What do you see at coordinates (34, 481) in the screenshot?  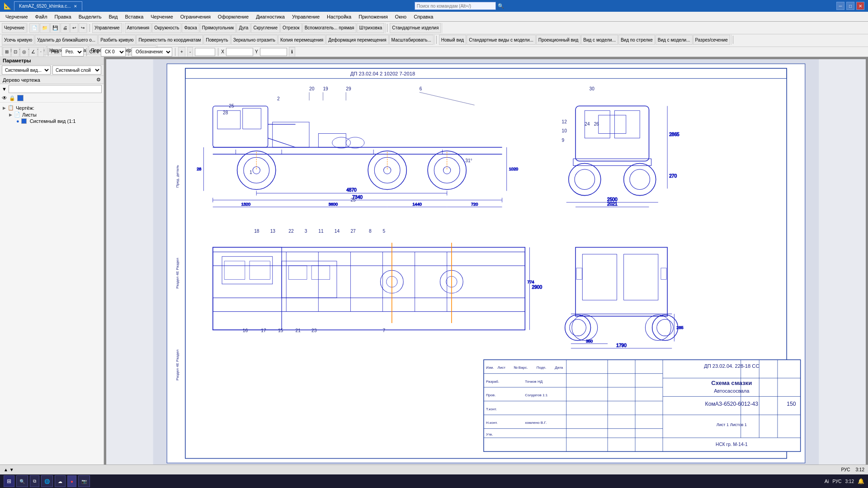 I see `taskview-button: ⧉` at bounding box center [34, 481].